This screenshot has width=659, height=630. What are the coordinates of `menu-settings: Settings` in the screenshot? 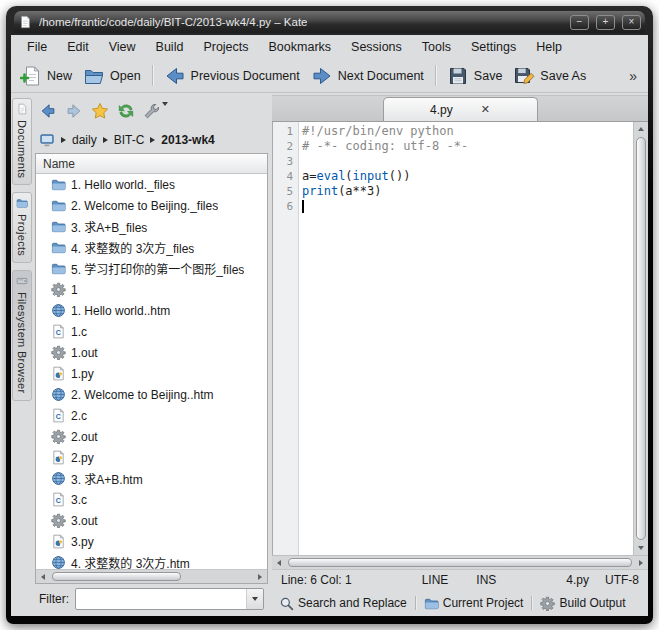 It's located at (494, 47).